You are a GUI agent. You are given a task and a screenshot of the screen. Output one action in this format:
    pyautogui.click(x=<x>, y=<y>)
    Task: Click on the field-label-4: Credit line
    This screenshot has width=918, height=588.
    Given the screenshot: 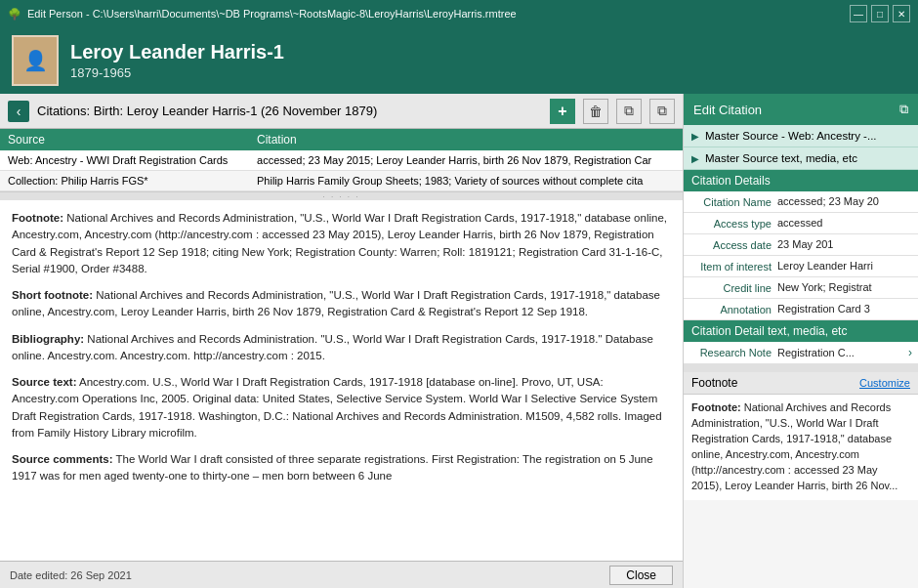 What is the action you would take?
    pyautogui.click(x=733, y=287)
    